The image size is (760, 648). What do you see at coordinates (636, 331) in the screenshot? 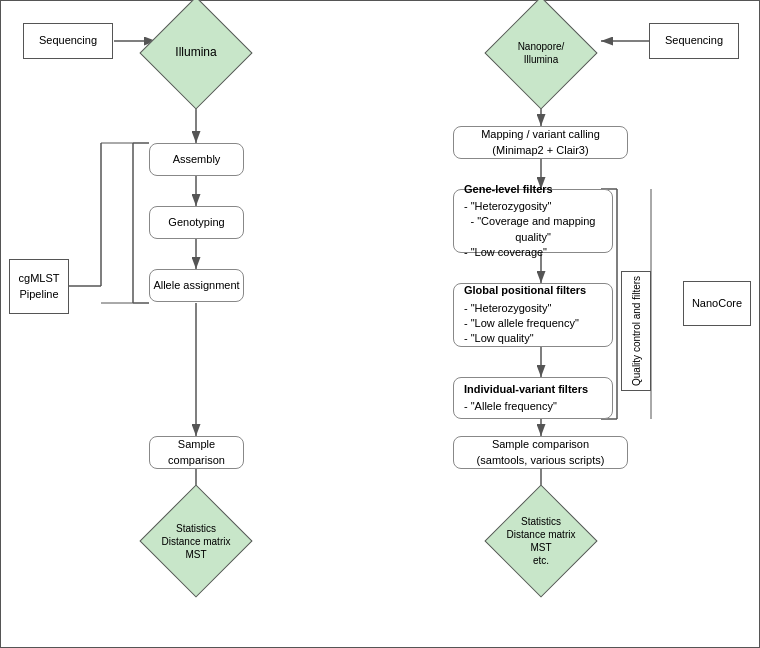
I see `qc-label: Quality control and filters` at bounding box center [636, 331].